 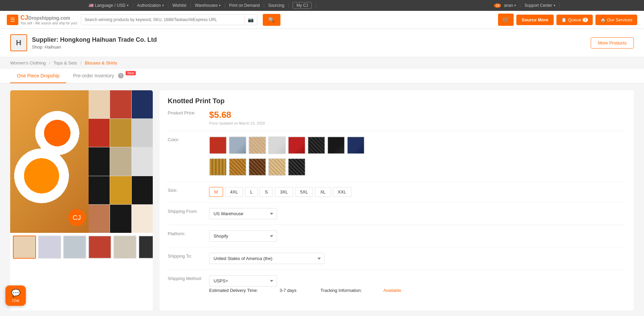 I want to click on search-button: 🔍, so click(x=272, y=20).